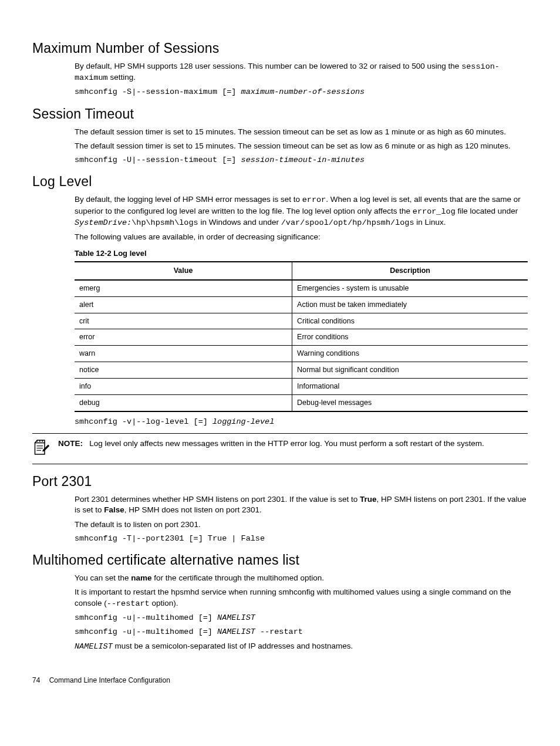 The width and height of the screenshot is (560, 746). What do you see at coordinates (164, 223) in the screenshot?
I see `code: \hp\hpsmh\logs` at bounding box center [164, 223].